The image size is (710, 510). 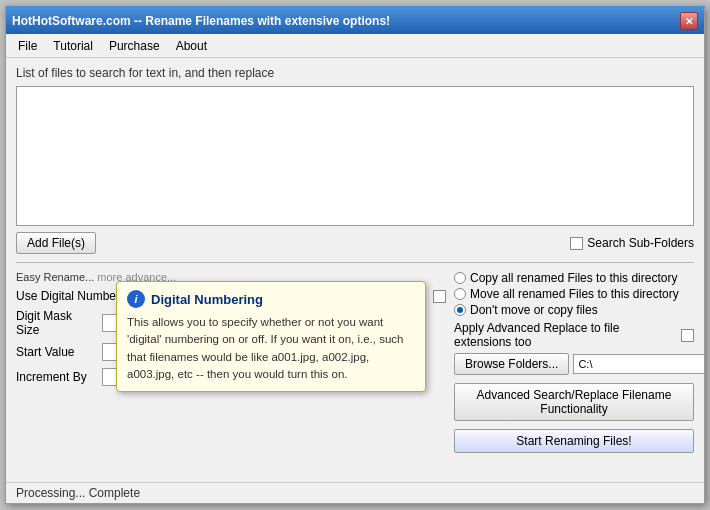 I want to click on tooltip-title-row: i Digital Numbering, so click(x=271, y=299).